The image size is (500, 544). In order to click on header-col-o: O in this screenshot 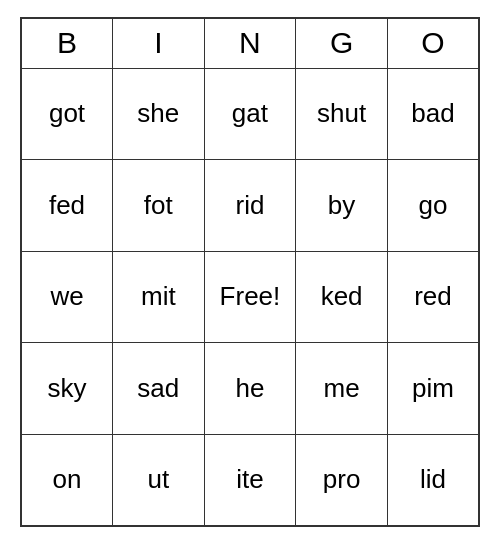, I will do `click(433, 43)`.